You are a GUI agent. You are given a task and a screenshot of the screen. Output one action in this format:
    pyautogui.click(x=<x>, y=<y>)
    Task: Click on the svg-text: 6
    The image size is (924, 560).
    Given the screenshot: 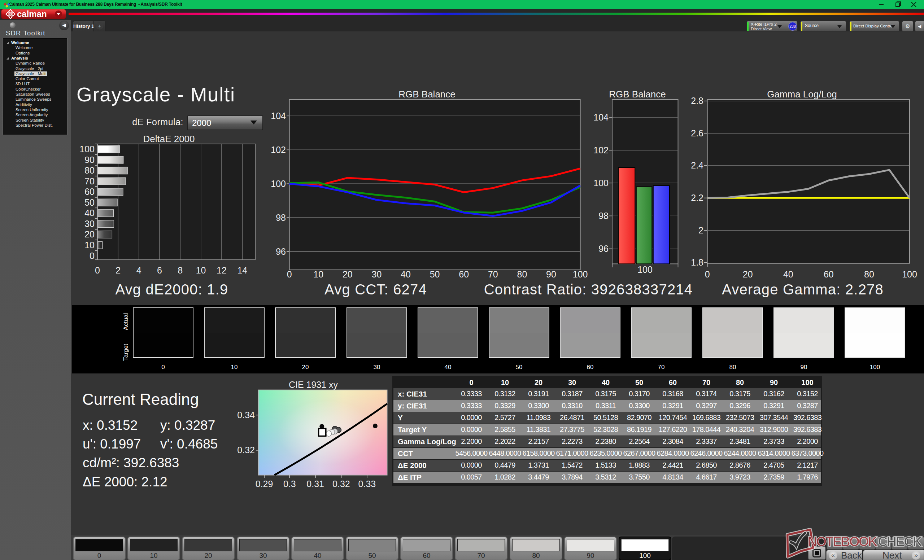 What is the action you would take?
    pyautogui.click(x=160, y=270)
    